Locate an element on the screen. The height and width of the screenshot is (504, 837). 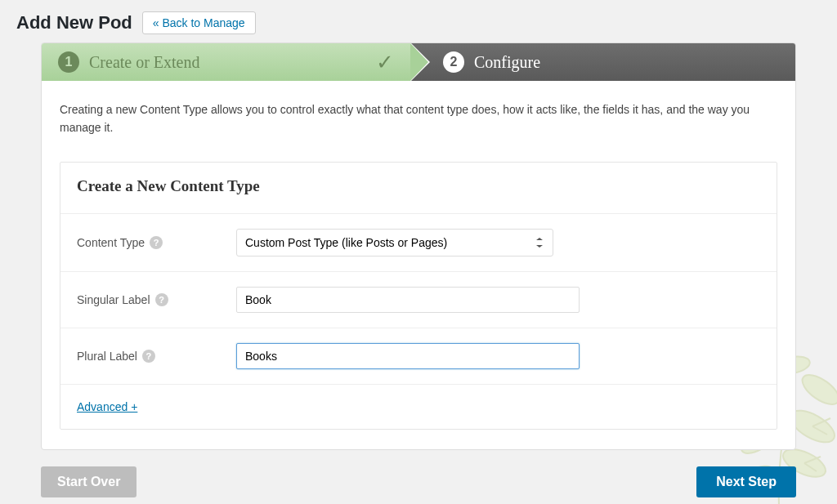
panel-footer: Advanced + is located at coordinates (418, 407).